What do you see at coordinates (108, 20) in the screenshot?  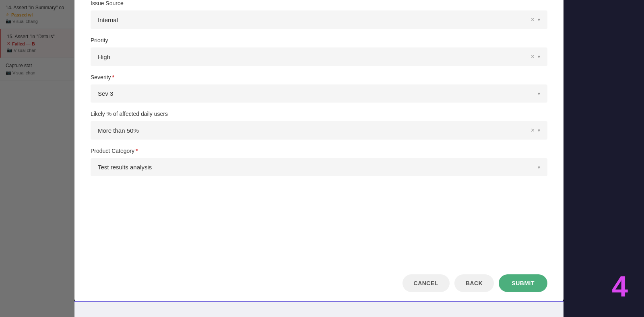 I see `issue-source-value: Internal` at bounding box center [108, 20].